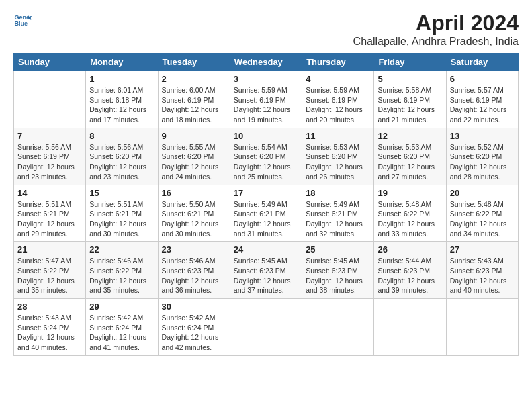  What do you see at coordinates (50, 163) in the screenshot?
I see `day-info: Sunrise: 5:56 AM Sunset: 6:19 PM Dayligh…` at bounding box center [50, 163].